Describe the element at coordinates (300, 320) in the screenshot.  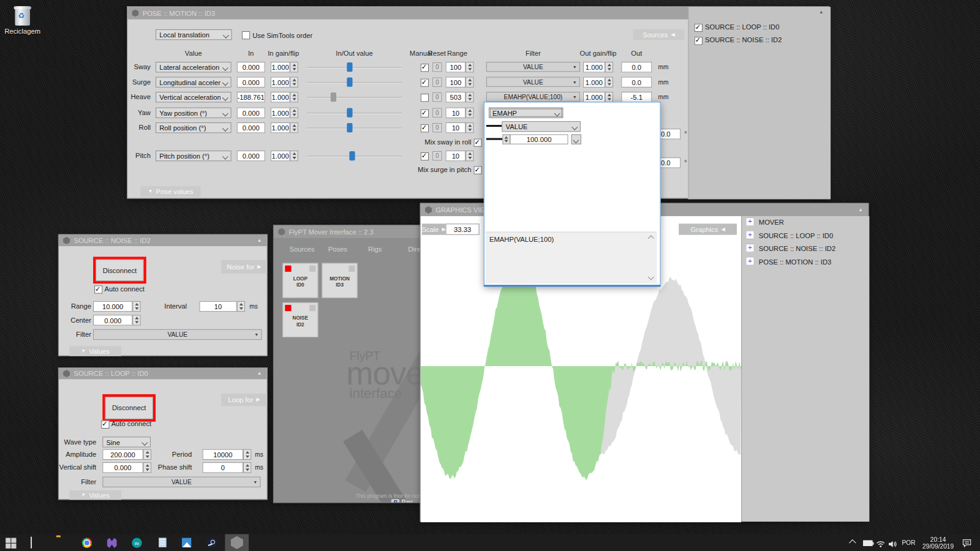
I see `card-noise-id2: NOISEID2` at that location.